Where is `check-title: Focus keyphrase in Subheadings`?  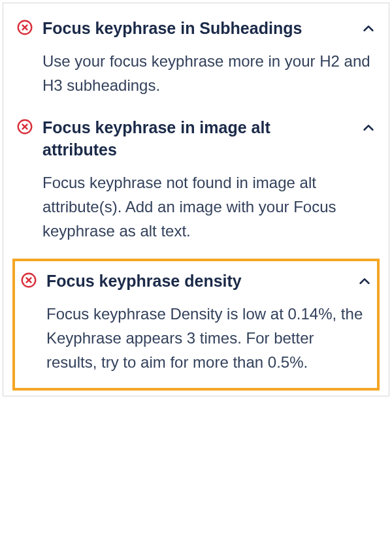
check-title: Focus keyphrase in Subheadings is located at coordinates (197, 29).